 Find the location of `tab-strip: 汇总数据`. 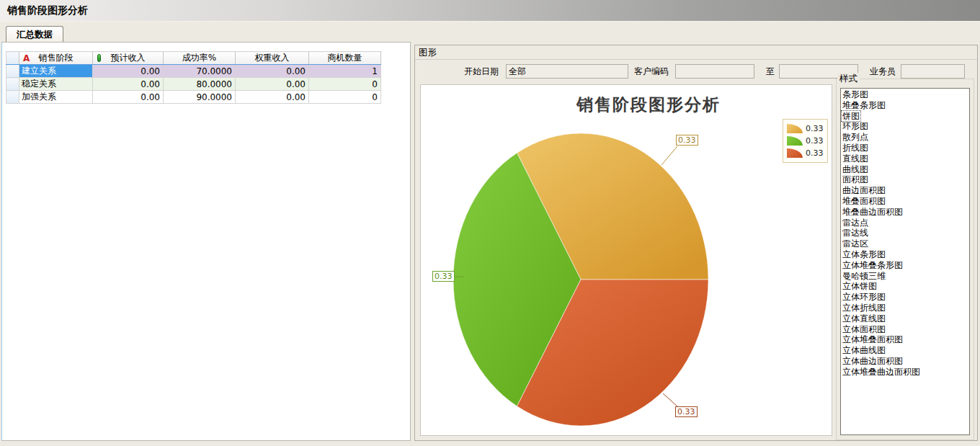

tab-strip: 汇总数据 is located at coordinates (490, 32).